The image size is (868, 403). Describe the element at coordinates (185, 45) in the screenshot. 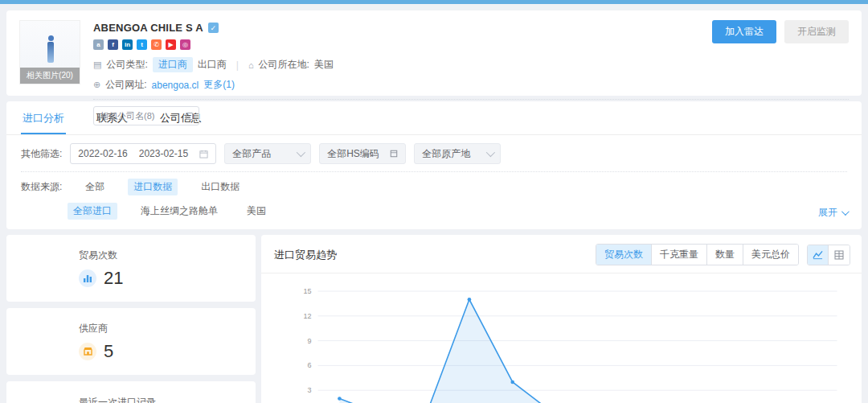

I see `instagram-icon: ◎` at that location.